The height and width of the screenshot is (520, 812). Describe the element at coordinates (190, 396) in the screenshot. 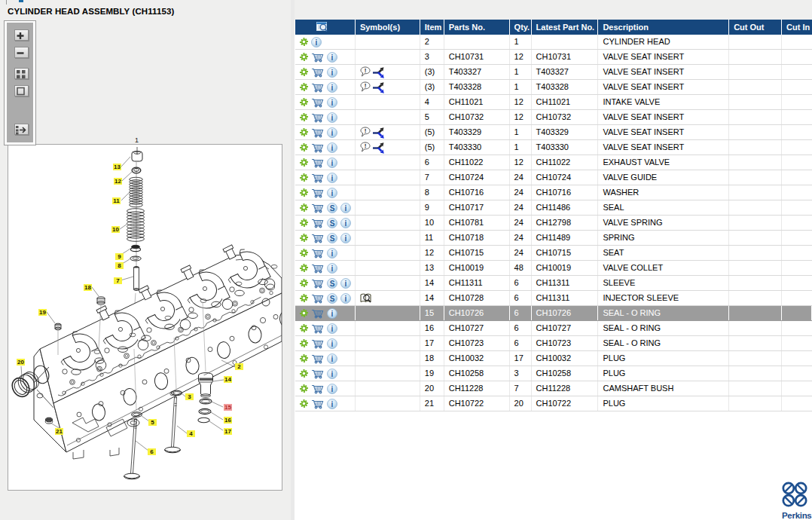

I see `svg-text: 3` at that location.